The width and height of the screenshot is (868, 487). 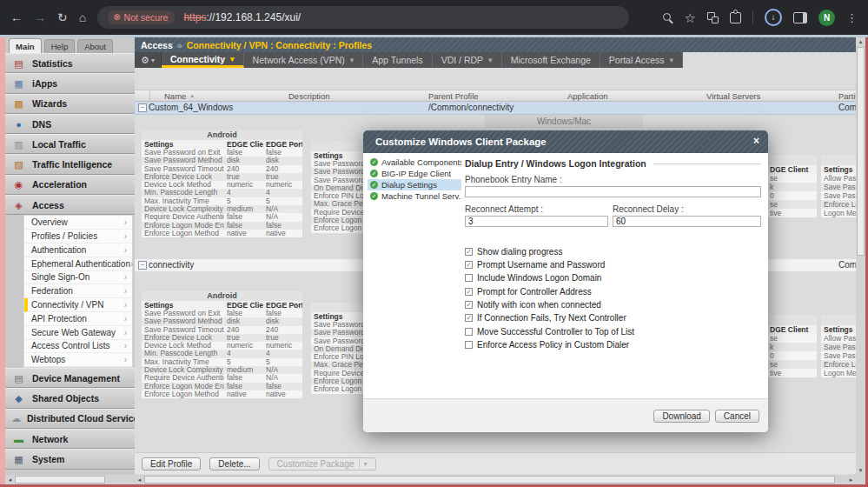 What do you see at coordinates (851, 480) in the screenshot?
I see `scroll-right-icon: ▸` at bounding box center [851, 480].